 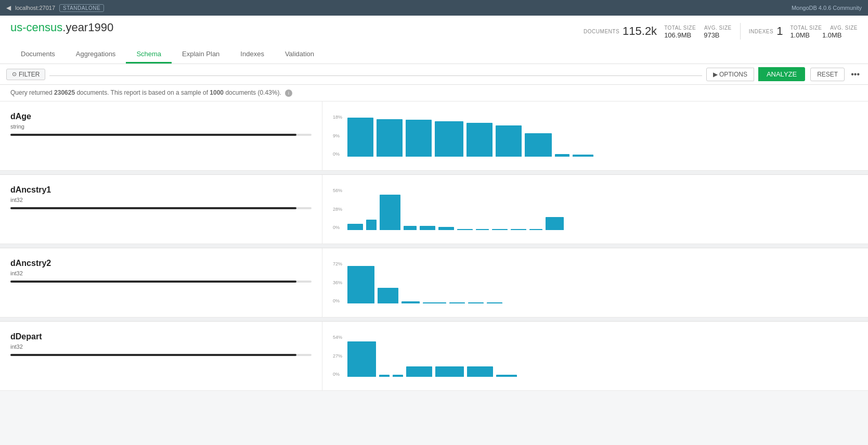 What do you see at coordinates (680, 28) in the screenshot?
I see `total-size-label: TOTAL SIZE` at bounding box center [680, 28].